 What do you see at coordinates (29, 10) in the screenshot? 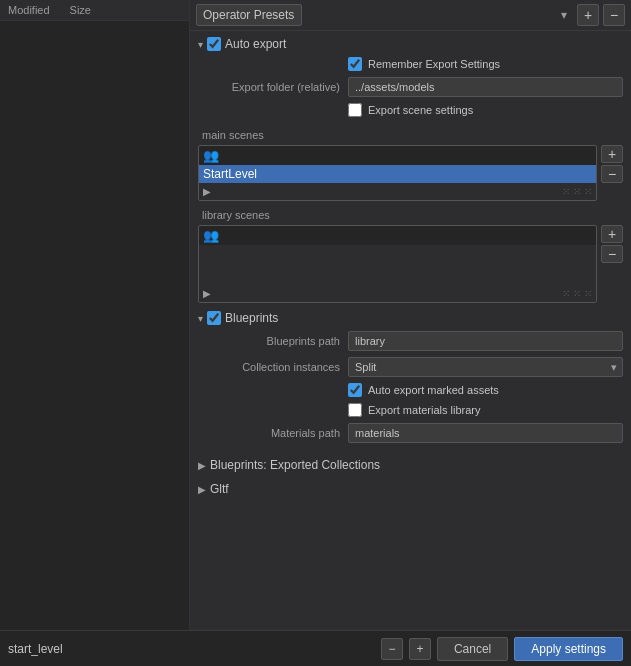
I see `modified-col-header: Modified` at bounding box center [29, 10].